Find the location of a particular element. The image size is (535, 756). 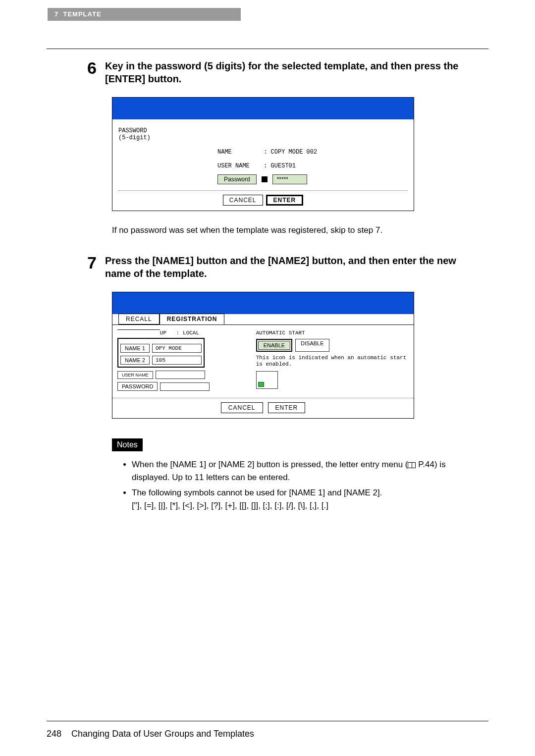

screenshot-registration: RECALL REGISTRATION UP : LOCAL NAME 1 OP… is located at coordinates (263, 355).